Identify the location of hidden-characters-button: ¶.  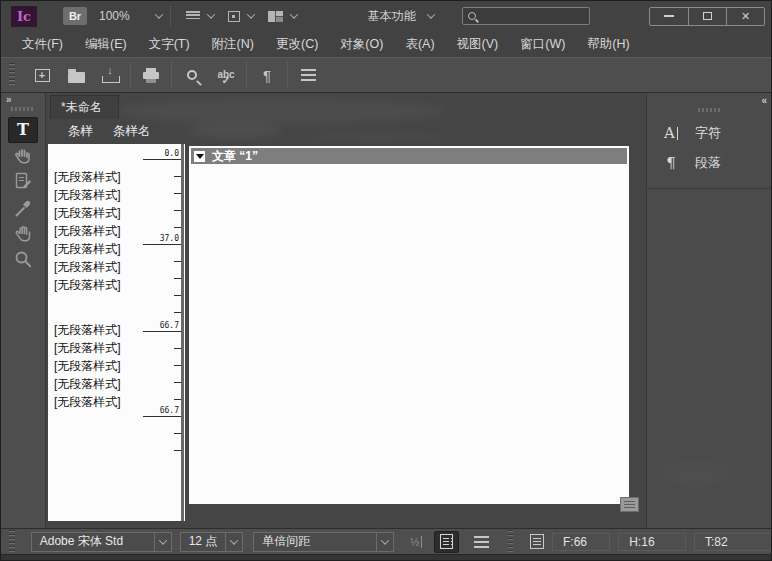
(267, 75).